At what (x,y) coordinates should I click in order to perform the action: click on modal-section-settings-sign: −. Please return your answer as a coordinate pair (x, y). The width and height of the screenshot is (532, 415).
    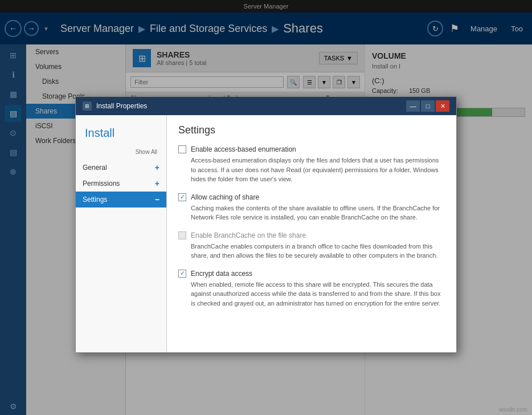
    Looking at the image, I should click on (157, 200).